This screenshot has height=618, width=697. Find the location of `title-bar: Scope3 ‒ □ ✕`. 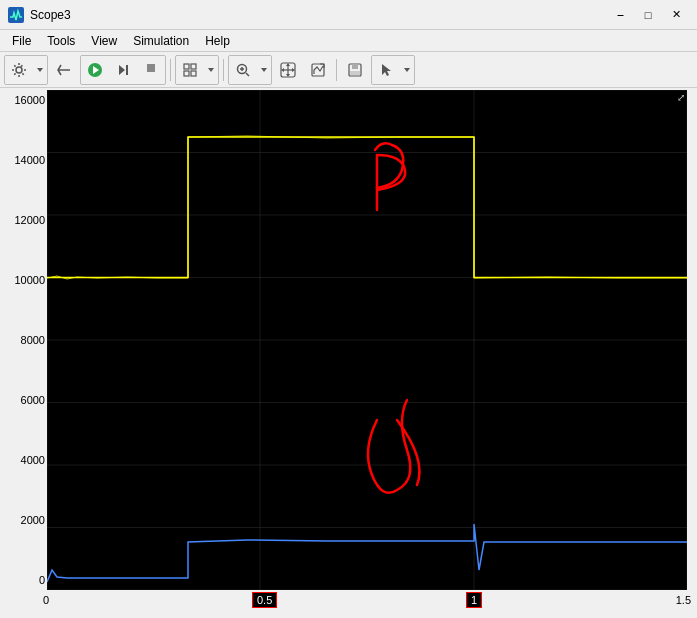

title-bar: Scope3 ‒ □ ✕ is located at coordinates (348, 15).